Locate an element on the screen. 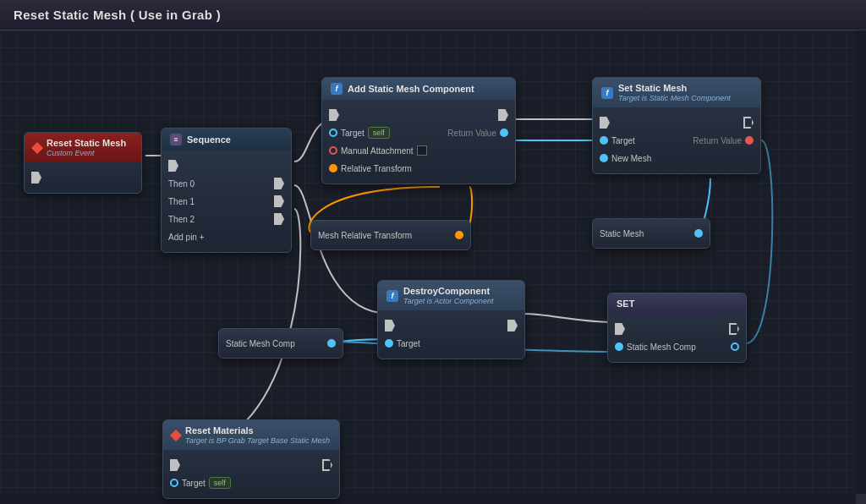 This screenshot has width=866, height=504. node-header-add-mesh: f Add Static Mesh Component is located at coordinates (419, 89).